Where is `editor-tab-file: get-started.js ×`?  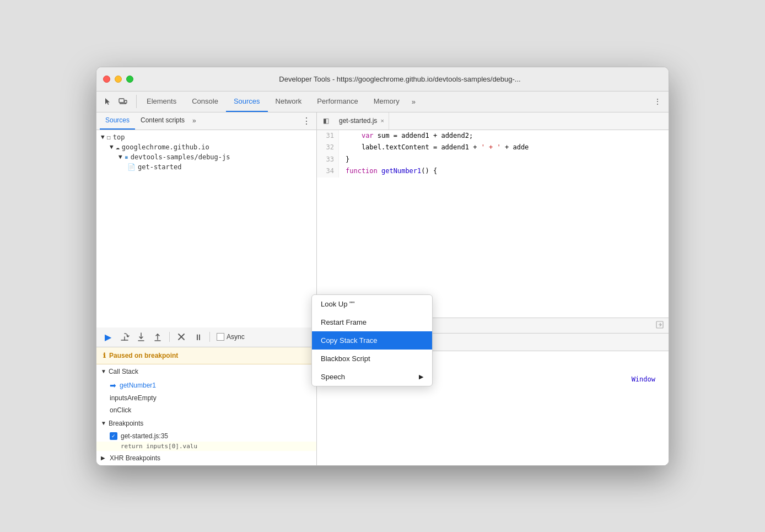 editor-tab-file: get-started.js × is located at coordinates (362, 121).